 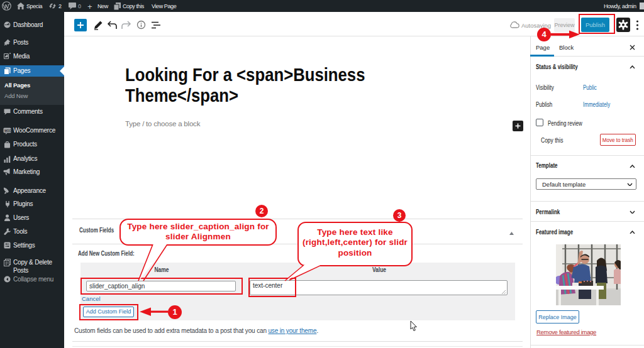 I want to click on svg-text: WOO, so click(x=8, y=131).